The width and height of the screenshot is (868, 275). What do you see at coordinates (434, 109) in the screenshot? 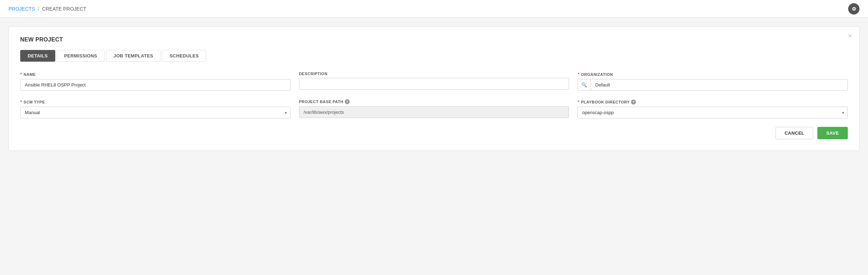
I see `project-base-path-field-group: PROJECT BASE PATH ?` at bounding box center [434, 109].